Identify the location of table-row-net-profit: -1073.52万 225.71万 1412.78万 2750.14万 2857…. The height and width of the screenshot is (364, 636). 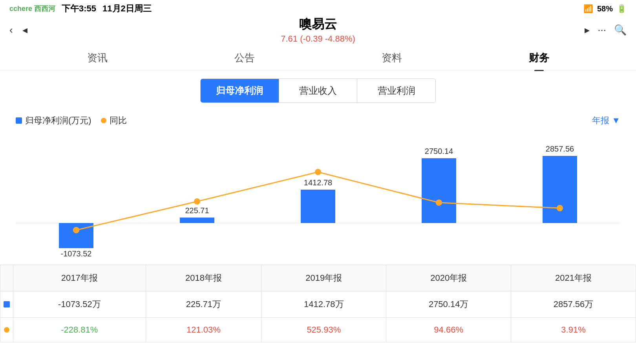
(318, 305).